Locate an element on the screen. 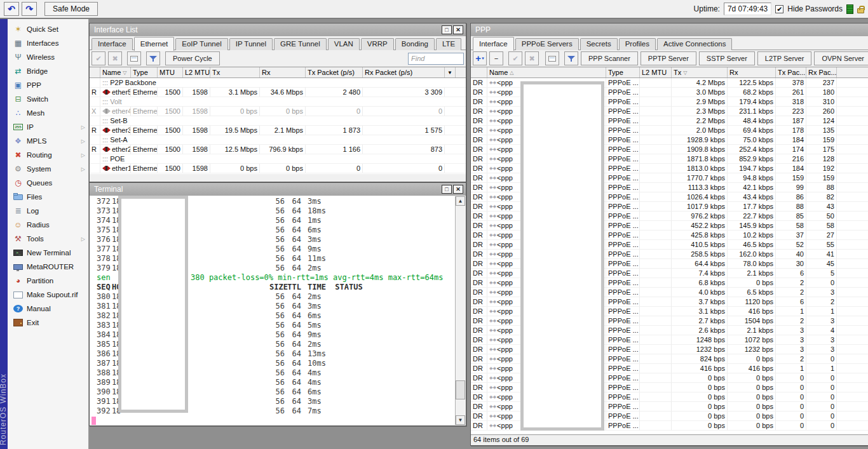  sidebar-item-partition: ◕Partition is located at coordinates (48, 281).